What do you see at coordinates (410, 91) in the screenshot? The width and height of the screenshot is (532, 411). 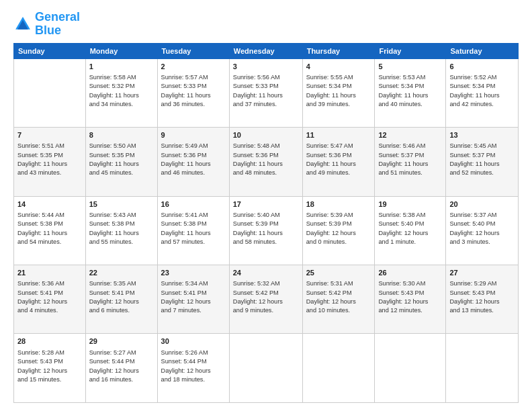 I see `day-info: Sunrise: 5:53 AM Sunset: 5:34 PM Dayligh…` at bounding box center [410, 91].